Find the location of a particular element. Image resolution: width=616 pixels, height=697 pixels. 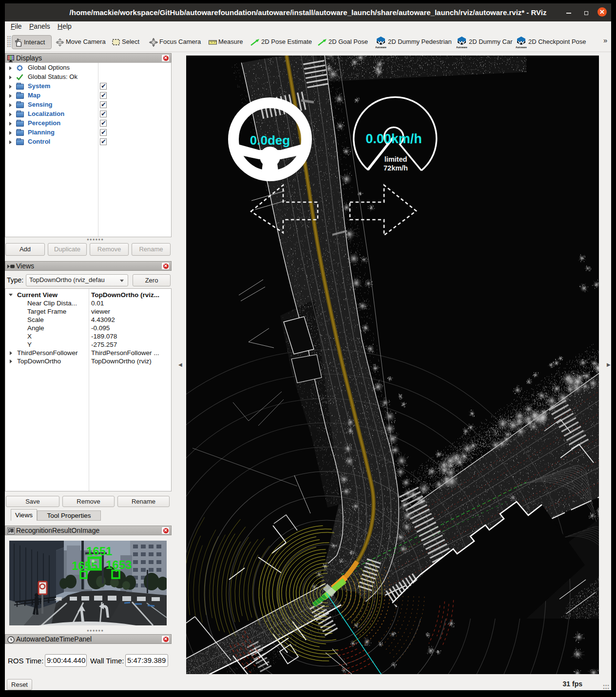

svg-text: 72km/h is located at coordinates (396, 168).